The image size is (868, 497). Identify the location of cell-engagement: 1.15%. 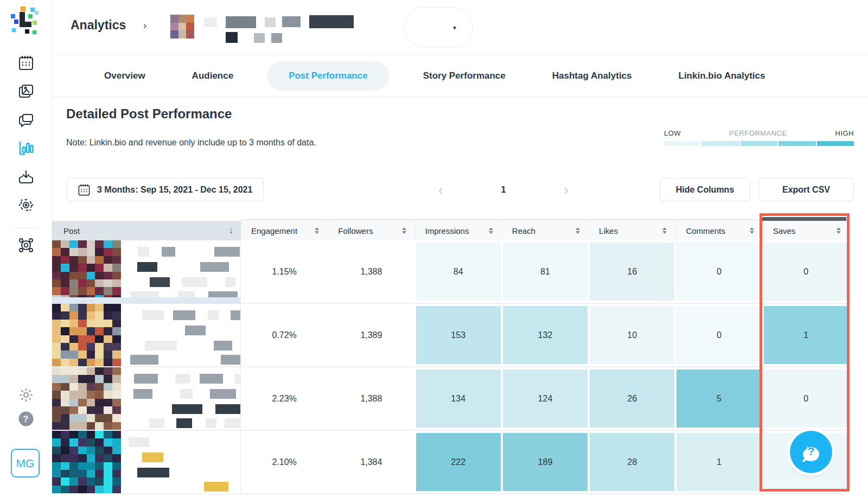
(284, 271).